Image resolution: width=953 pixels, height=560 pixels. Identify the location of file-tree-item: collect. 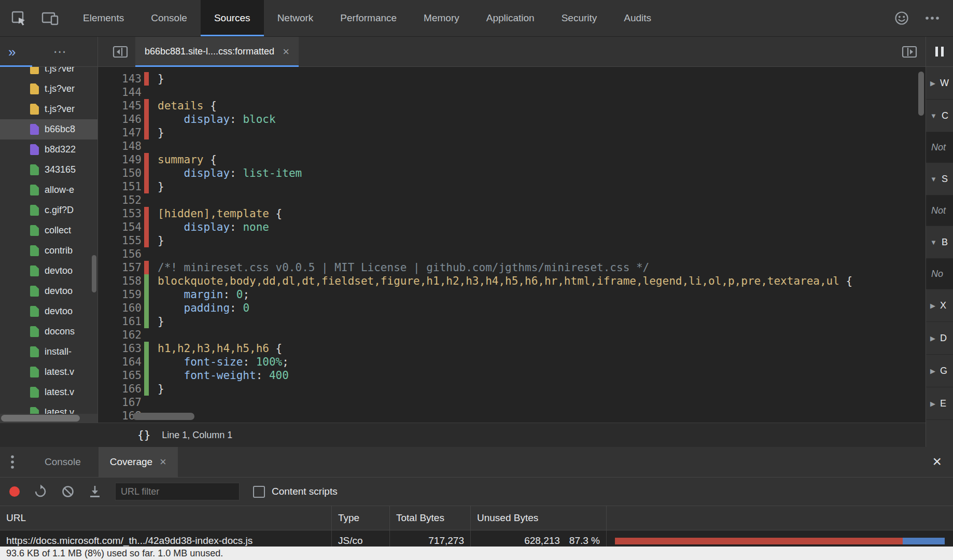
(49, 230).